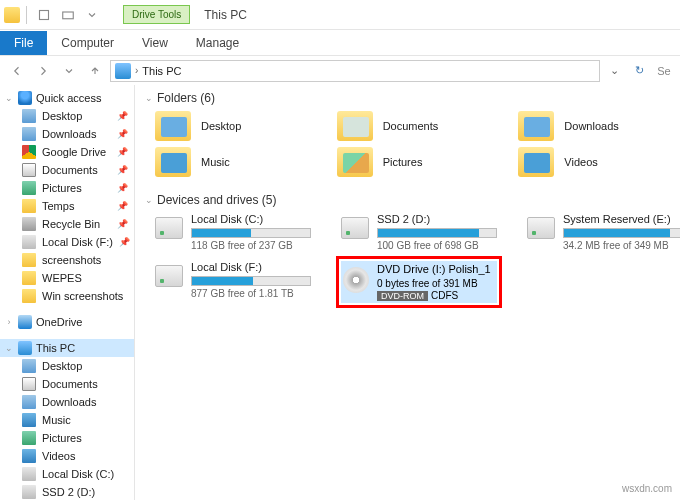 The width and height of the screenshot is (680, 500). Describe the element at coordinates (216, 200) in the screenshot. I see `drives-header-label: Devices and drives (5)` at that location.